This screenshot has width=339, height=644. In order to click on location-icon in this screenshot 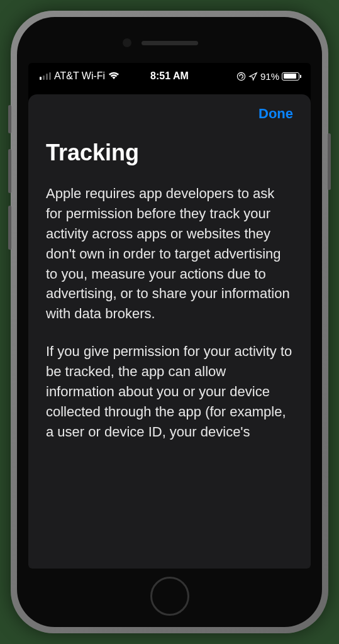, I will do `click(253, 77)`.